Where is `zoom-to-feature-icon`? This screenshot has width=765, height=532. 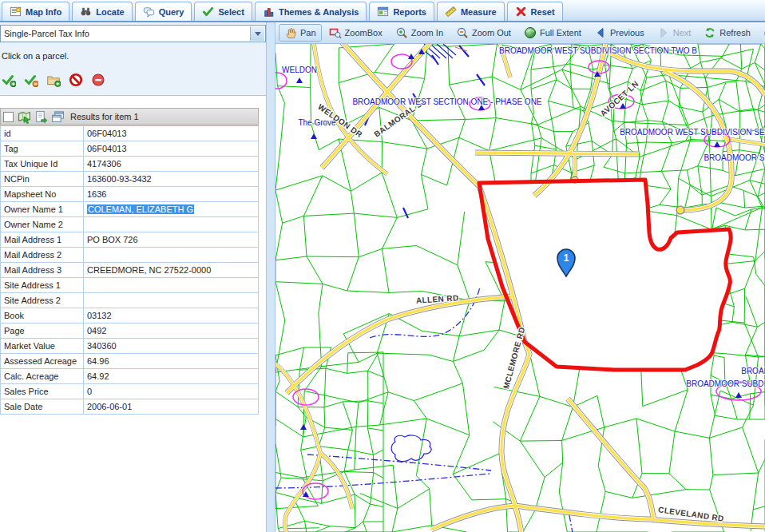
zoom-to-feature-icon is located at coordinates (24, 117).